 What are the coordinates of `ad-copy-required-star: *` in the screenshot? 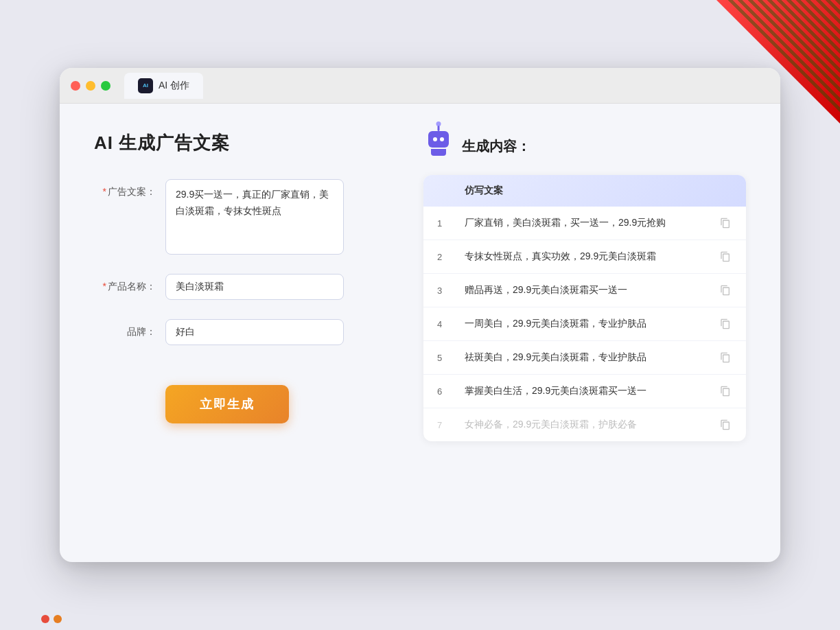 It's located at (104, 191).